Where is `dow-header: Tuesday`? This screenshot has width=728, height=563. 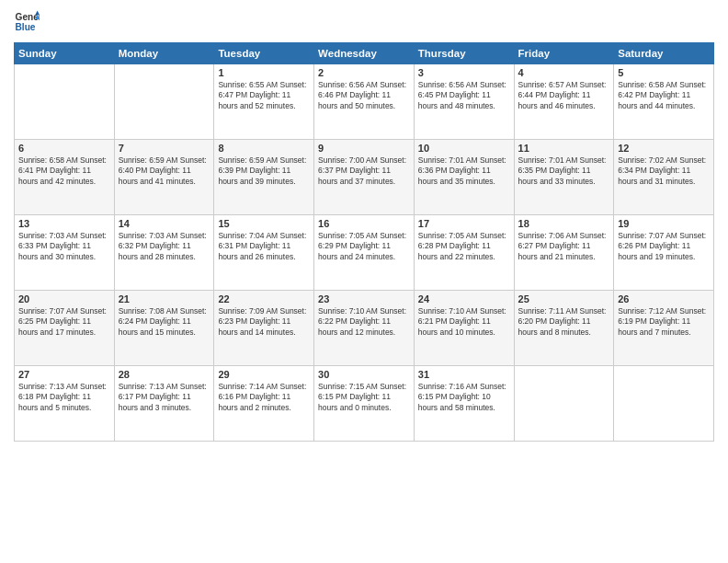 dow-header: Tuesday is located at coordinates (265, 53).